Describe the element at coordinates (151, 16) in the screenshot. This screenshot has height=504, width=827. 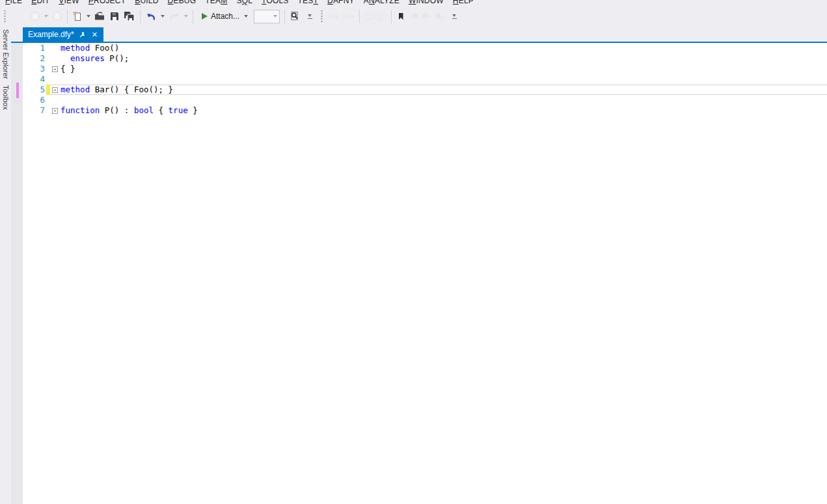
I see `undo-button` at that location.